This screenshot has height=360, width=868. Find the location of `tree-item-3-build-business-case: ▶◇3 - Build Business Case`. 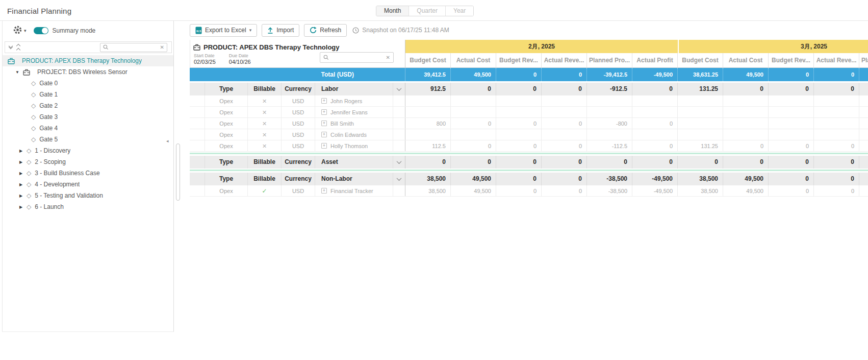

tree-item-3-build-business-case: ▶◇3 - Build Business Case is located at coordinates (88, 173).